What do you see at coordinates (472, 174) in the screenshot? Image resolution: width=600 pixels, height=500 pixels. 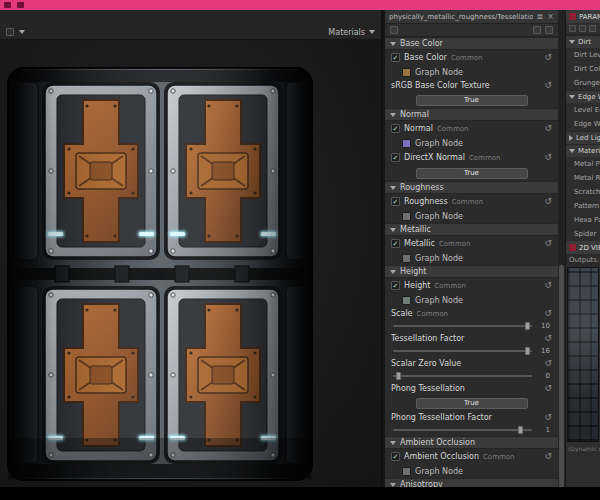 I see `directx-true-button: True` at bounding box center [472, 174].